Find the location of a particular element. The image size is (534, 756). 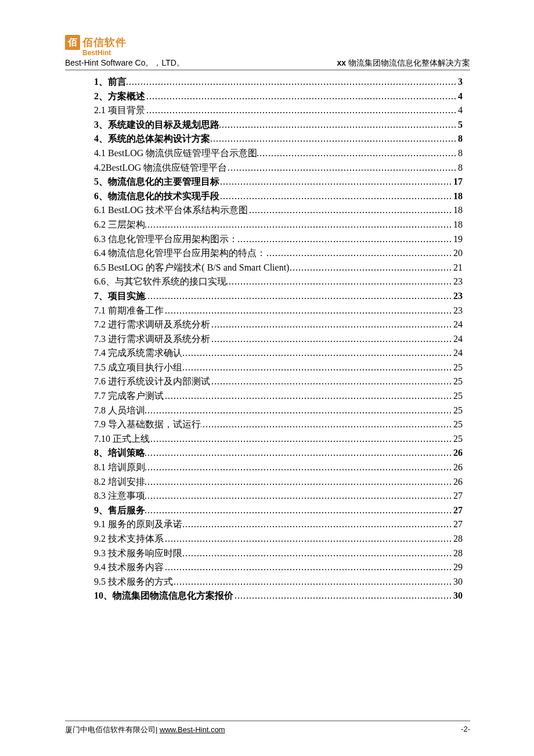

toc-page: 3 is located at coordinates (460, 82).